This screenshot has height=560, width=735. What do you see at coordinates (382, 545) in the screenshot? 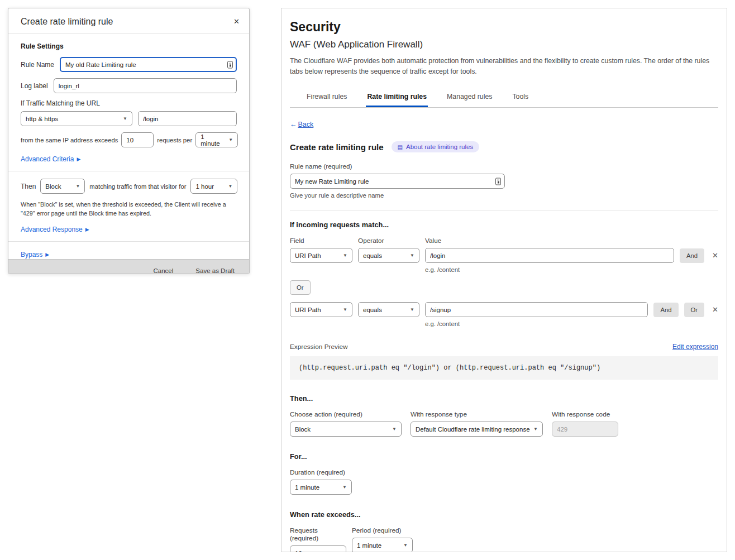
I see `rate-period-select: 1 minute ▼` at bounding box center [382, 545].